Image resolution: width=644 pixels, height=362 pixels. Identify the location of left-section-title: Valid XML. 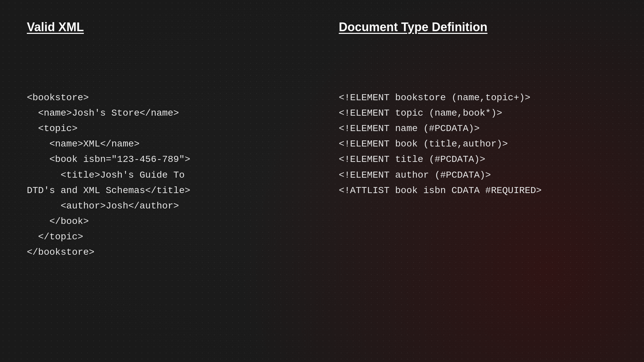
(166, 27).